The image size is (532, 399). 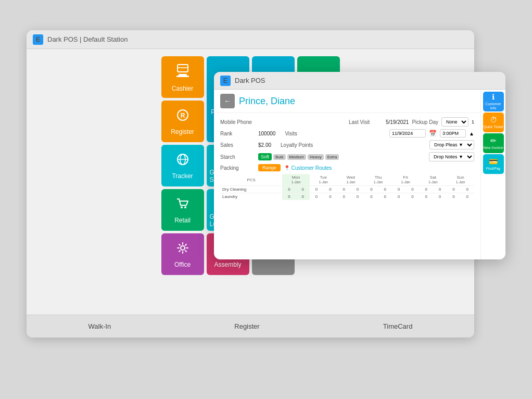 What do you see at coordinates (183, 254) in the screenshot?
I see `tile-office: Office` at bounding box center [183, 254].